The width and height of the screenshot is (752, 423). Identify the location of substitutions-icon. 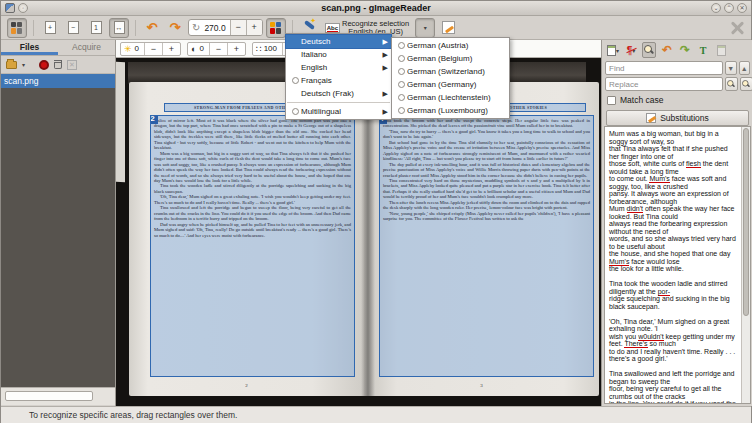
(651, 118).